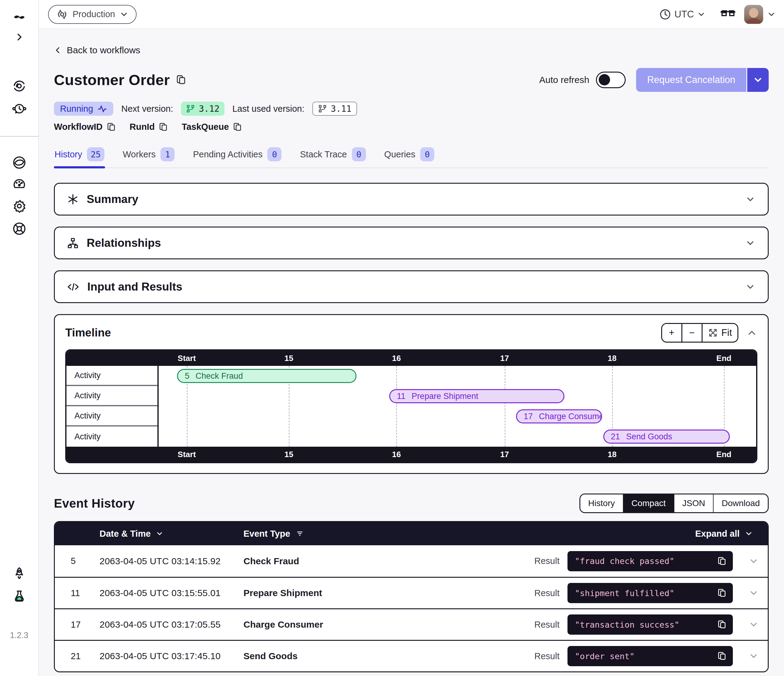 This screenshot has height=676, width=784. Describe the element at coordinates (713, 333) in the screenshot. I see `fit-expand-icon` at that location.